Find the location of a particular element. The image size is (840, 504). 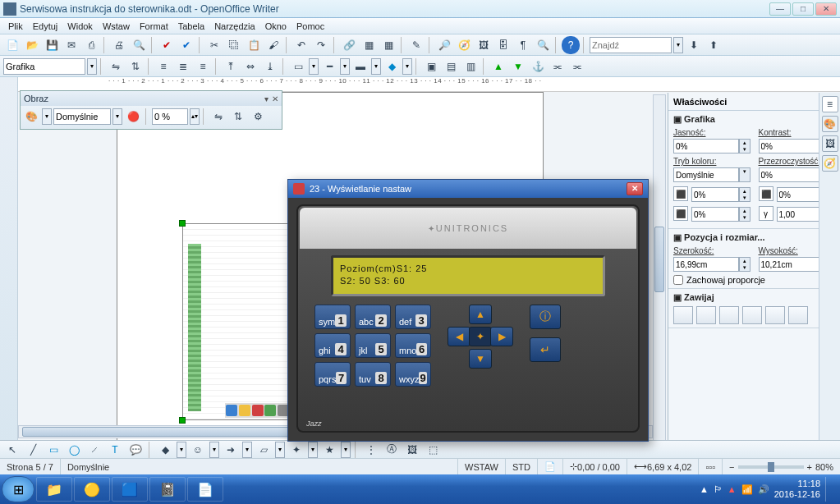

areacolor-dd: ▾ is located at coordinates (407, 66).